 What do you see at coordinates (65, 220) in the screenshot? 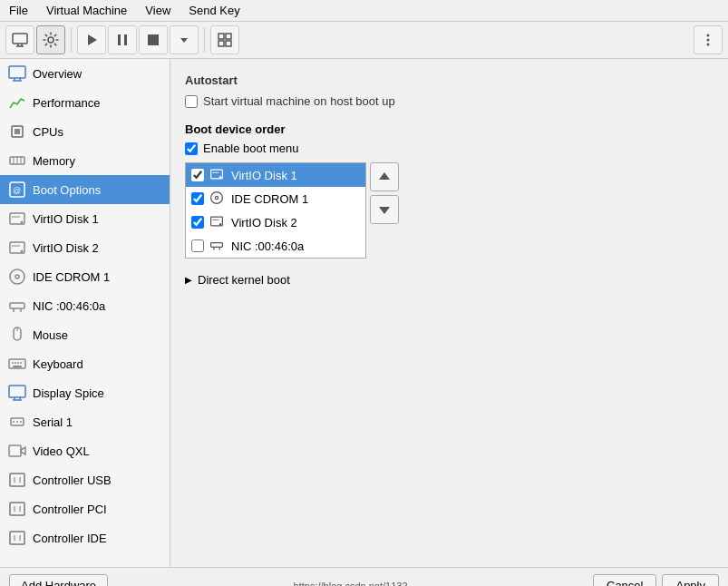
I see `sidebar-virtio-disk-1-label: VirtIO Disk 1` at bounding box center [65, 220].